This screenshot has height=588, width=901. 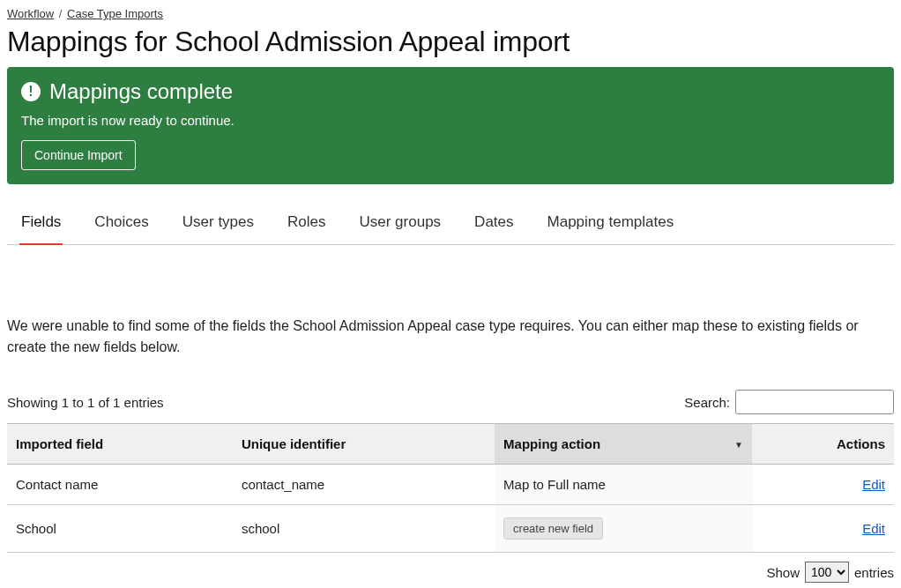 I want to click on search-wrap: Search:, so click(x=789, y=402).